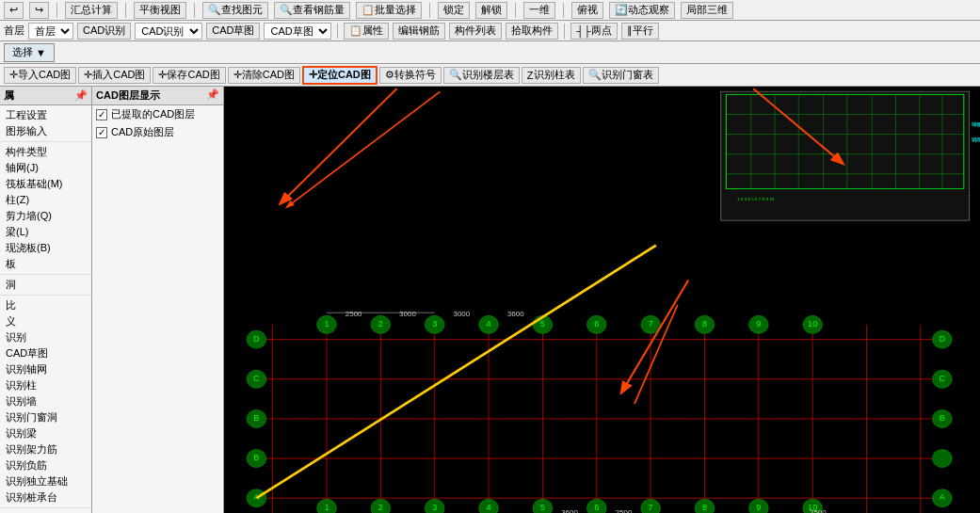 Image resolution: width=980 pixels, height=513 pixels. Describe the element at coordinates (46, 299) in the screenshot. I see `left-panel: 属 📌 工程设置 图形输入 构件类型 轴网(J) 筏板基础(M) 柱(Z) 剪力…` at that location.